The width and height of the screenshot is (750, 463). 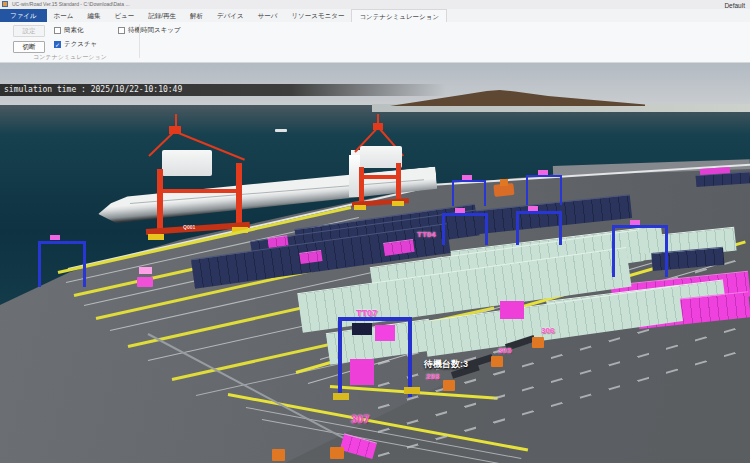 I want to click on ribbon-tab-7: サーバ, so click(x=268, y=16).